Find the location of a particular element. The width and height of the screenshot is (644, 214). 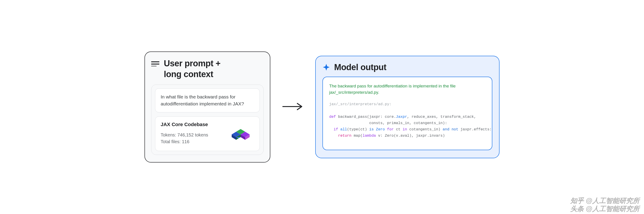

right-header: Model output is located at coordinates (408, 68).